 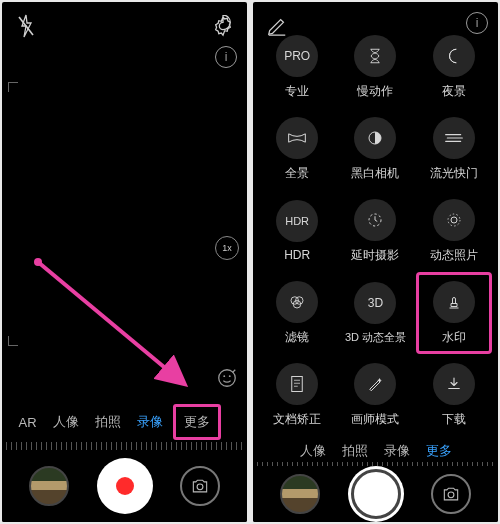 What do you see at coordinates (454, 256) in the screenshot?
I see `tile-label: 动态照片` at bounding box center [454, 256].